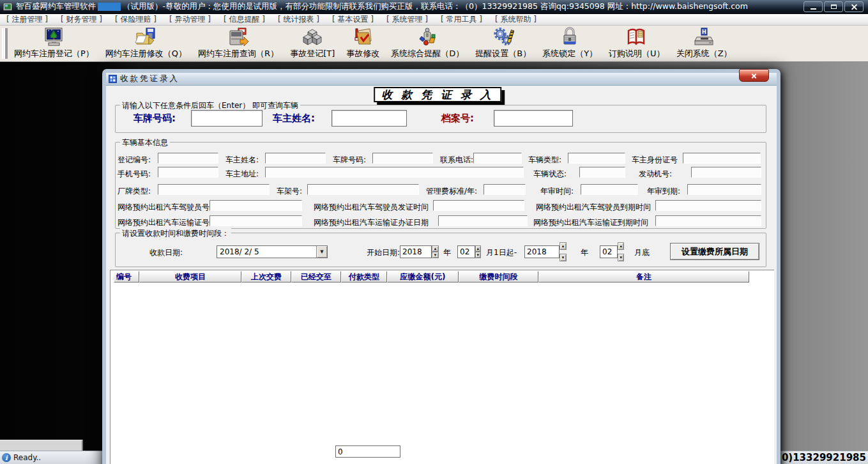 This screenshot has width=868, height=464. What do you see at coordinates (533, 118) in the screenshot?
I see `file-no-query-input-field` at bounding box center [533, 118].